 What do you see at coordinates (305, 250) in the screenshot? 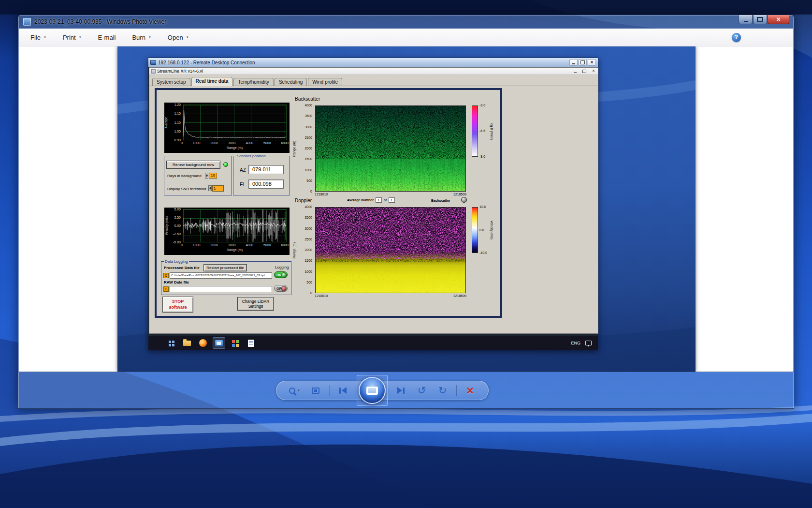
I see `doppler-yticks: 40003500300025002000150010005000` at bounding box center [305, 250].